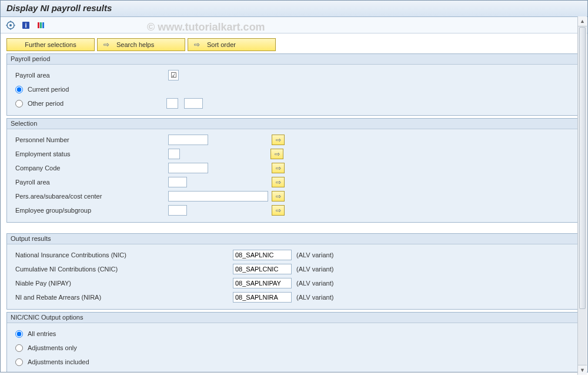 The height and width of the screenshot is (376, 588). What do you see at coordinates (135, 45) in the screenshot?
I see `button-label: Search helps` at bounding box center [135, 45].